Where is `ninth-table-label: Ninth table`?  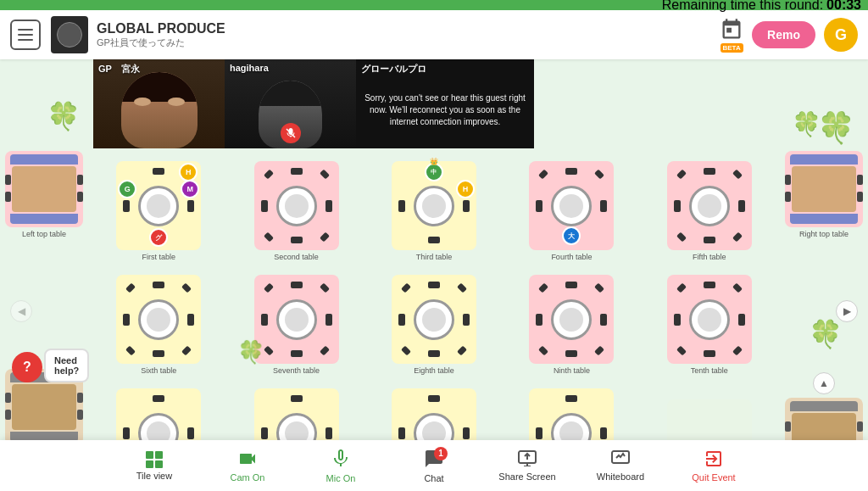
ninth-table-label: Ninth table is located at coordinates (571, 371).